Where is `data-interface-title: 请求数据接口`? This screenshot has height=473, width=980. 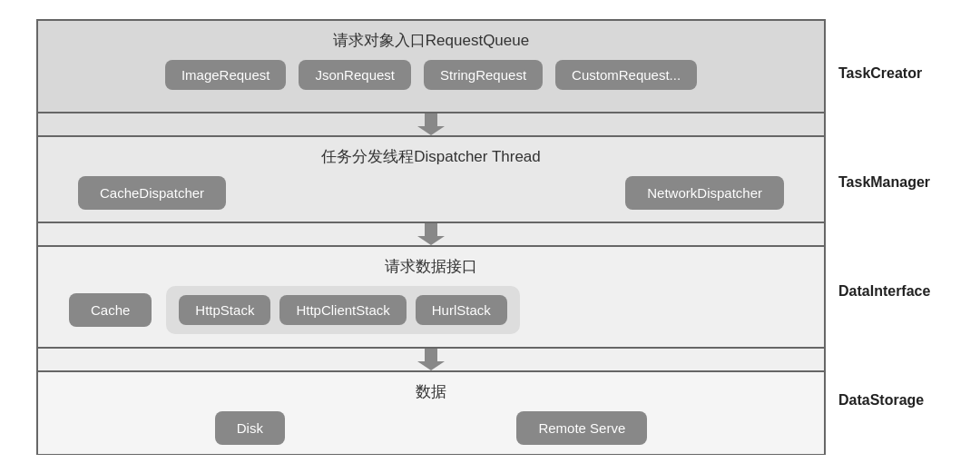 data-interface-title: 请求数据接口 is located at coordinates (431, 267).